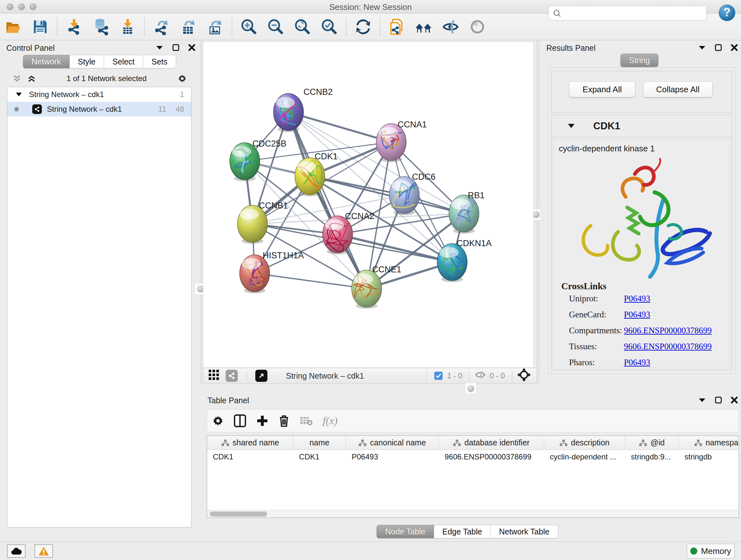  I want to click on gear-icon, so click(182, 78).